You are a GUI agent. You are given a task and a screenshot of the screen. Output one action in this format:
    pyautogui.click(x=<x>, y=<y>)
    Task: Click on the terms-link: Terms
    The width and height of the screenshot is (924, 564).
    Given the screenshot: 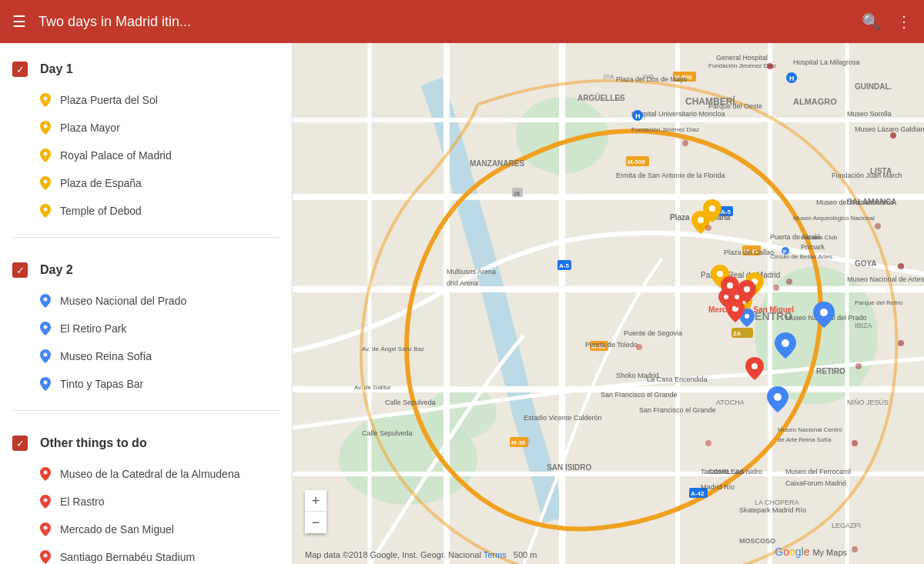 What is the action you would take?
    pyautogui.click(x=495, y=555)
    